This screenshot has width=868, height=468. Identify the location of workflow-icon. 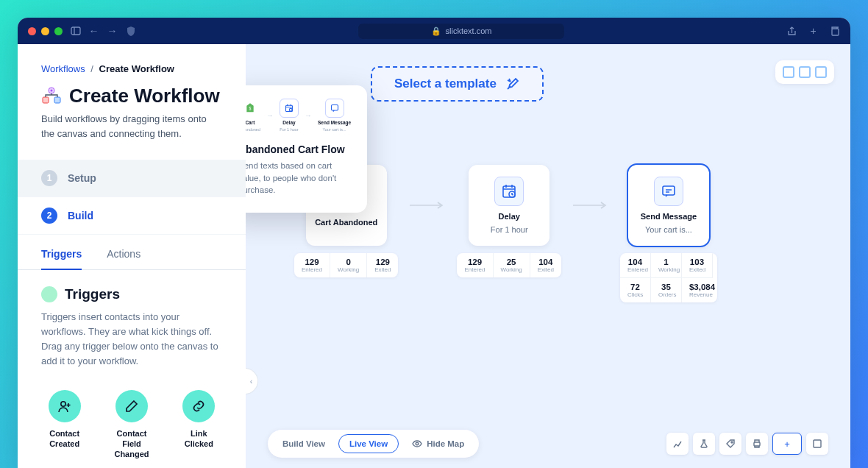
(51, 96).